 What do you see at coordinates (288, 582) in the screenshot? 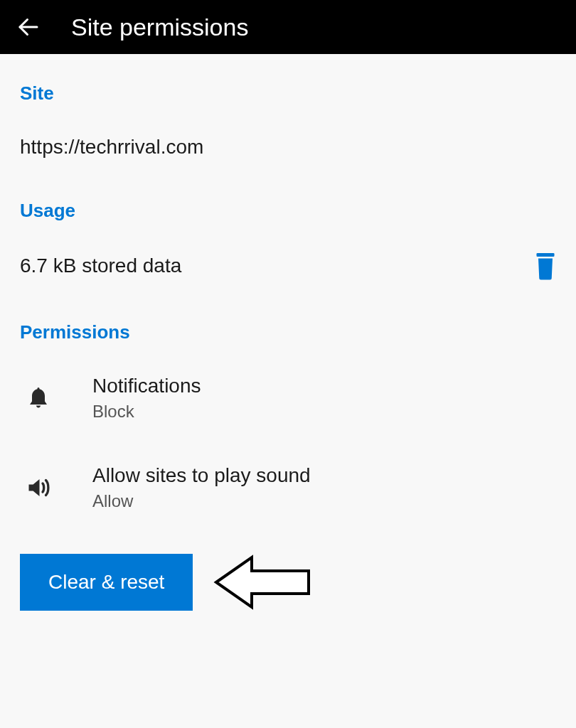
I see `button-row: Clear & reset` at bounding box center [288, 582].